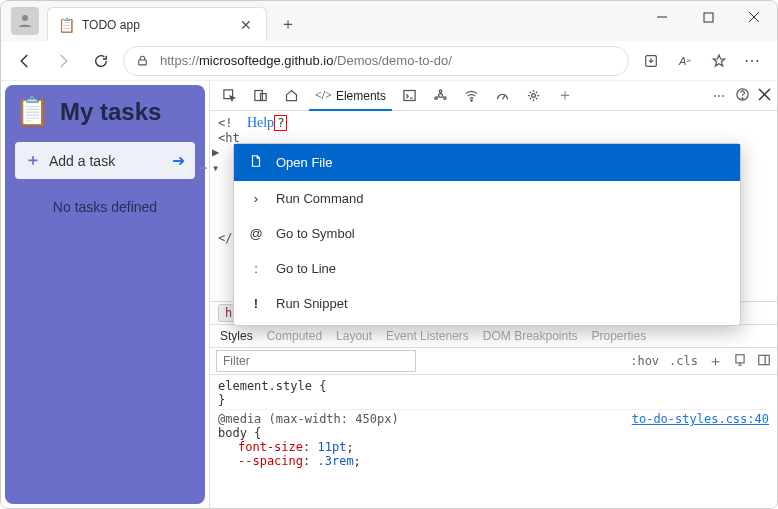  Describe the element at coordinates (440, 96) in the screenshot. I see `sources-tab-icon` at that location.